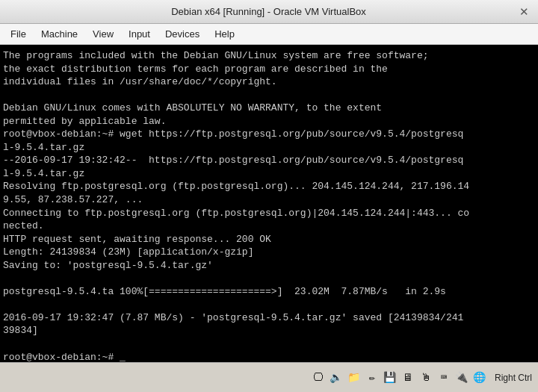  I want to click on status-icon-usb: 🔌, so click(462, 378).